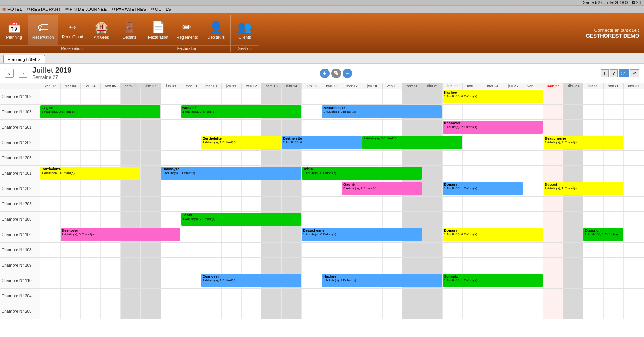 This screenshot has height=337, width=644. I want to click on reservation-202-Beauchesne: Beauchesne1 Adulte(s), 2 Enfant(s), so click(583, 142).